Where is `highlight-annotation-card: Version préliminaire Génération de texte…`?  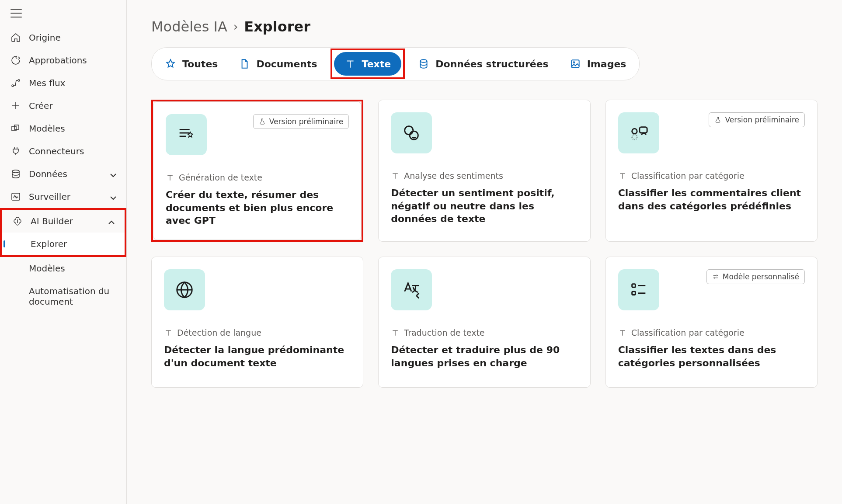 highlight-annotation-card: Version préliminaire Génération de texte… is located at coordinates (257, 170).